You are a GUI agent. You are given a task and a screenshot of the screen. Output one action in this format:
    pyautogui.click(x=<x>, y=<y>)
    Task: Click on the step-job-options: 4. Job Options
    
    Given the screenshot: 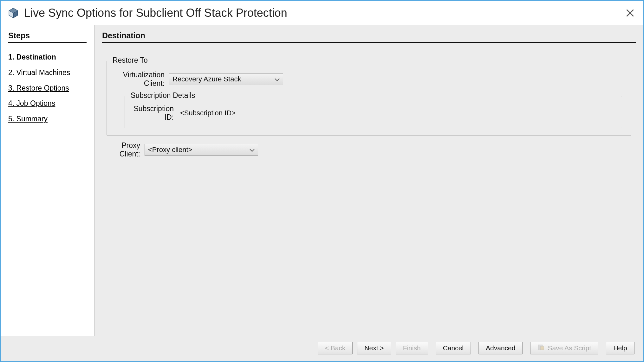 What is the action you would take?
    pyautogui.click(x=48, y=103)
    